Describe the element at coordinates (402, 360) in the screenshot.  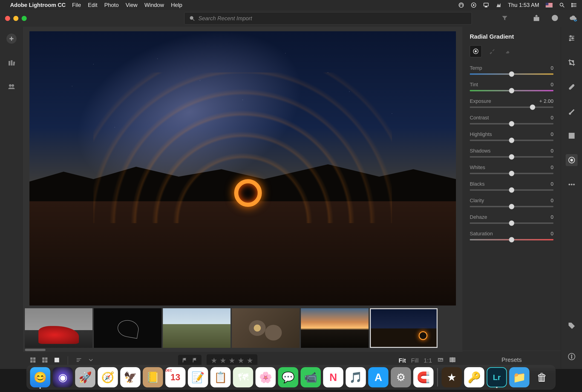
I see `zoom-fit: Fit` at that location.